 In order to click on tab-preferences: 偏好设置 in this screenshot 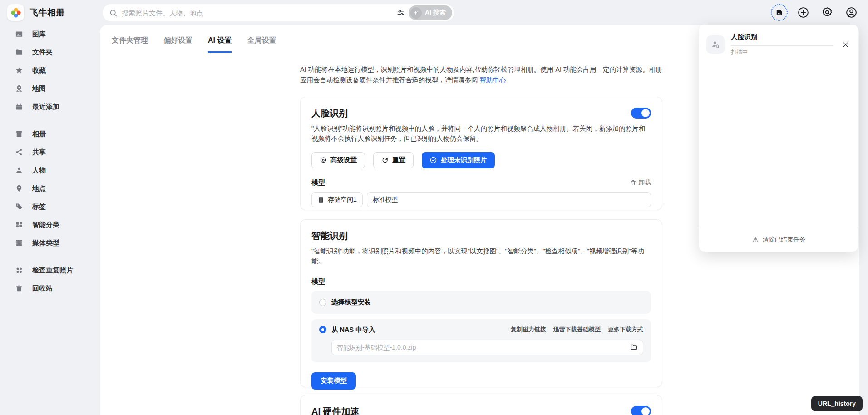, I will do `click(178, 44)`.